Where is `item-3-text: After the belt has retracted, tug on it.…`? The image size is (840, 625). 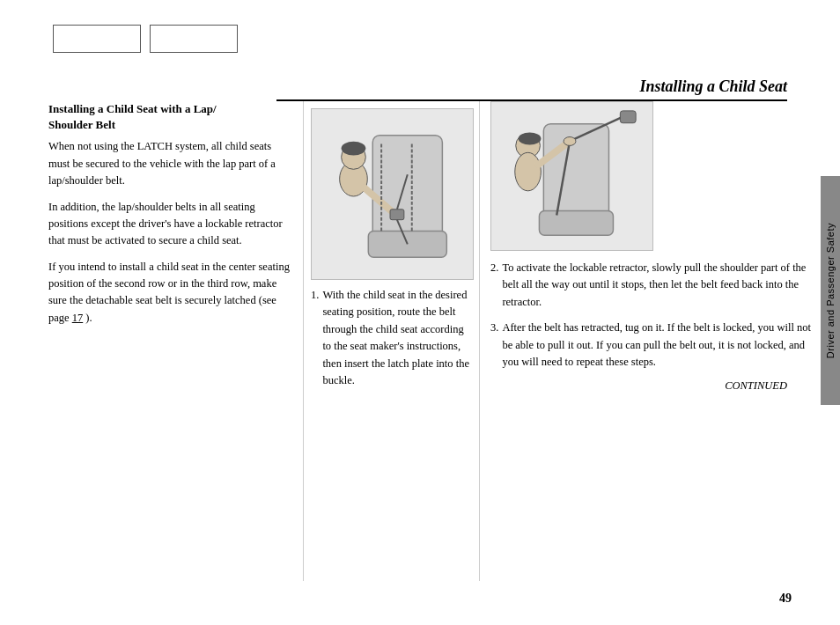
item-3-text: After the belt has retracted, tug on it.… is located at coordinates (658, 345).